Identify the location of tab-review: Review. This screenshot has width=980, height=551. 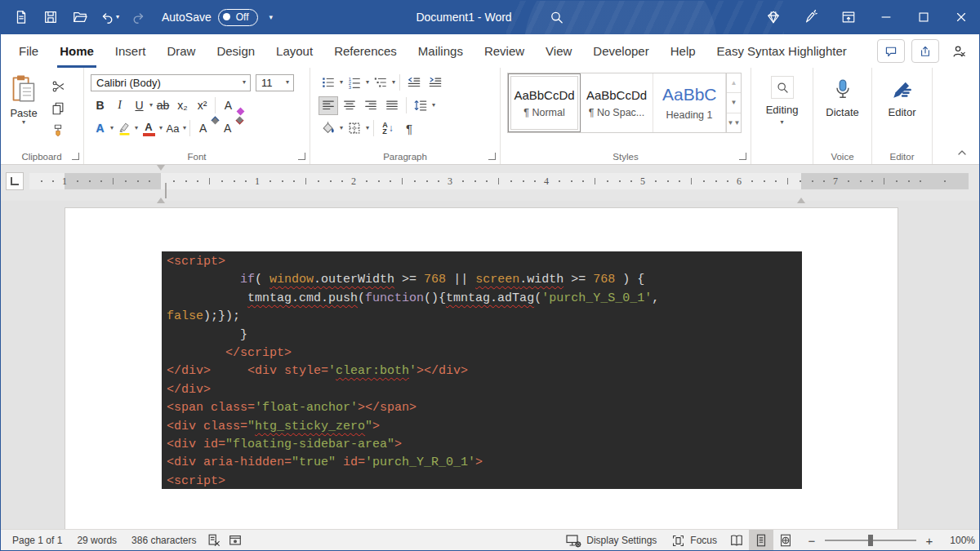
(505, 51).